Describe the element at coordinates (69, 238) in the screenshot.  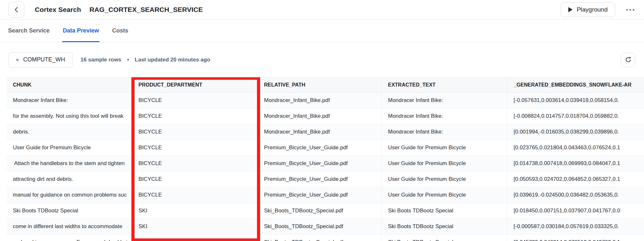
I see `table-cell: and working your way up. Ensure each buc…` at that location.